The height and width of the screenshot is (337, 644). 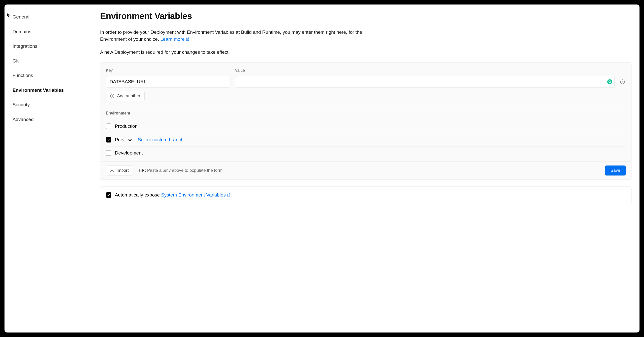 I want to click on download-icon, so click(x=112, y=170).